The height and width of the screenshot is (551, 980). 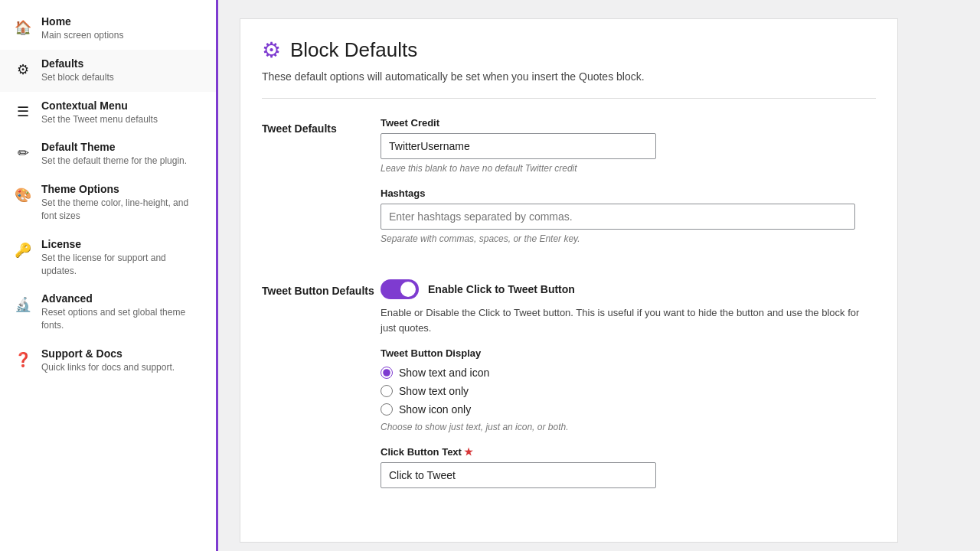 I want to click on page-subtitle: These default options will automatically…, so click(x=569, y=84).